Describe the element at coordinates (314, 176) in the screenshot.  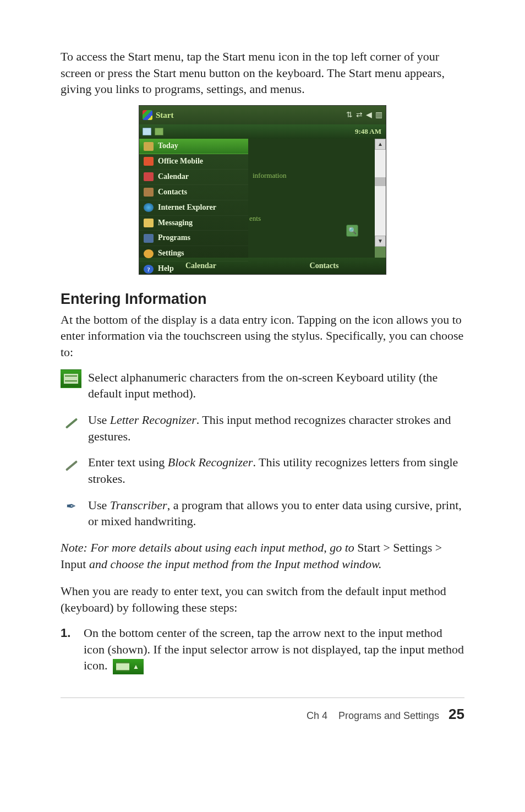
I see `content-fragment-information: information` at that location.